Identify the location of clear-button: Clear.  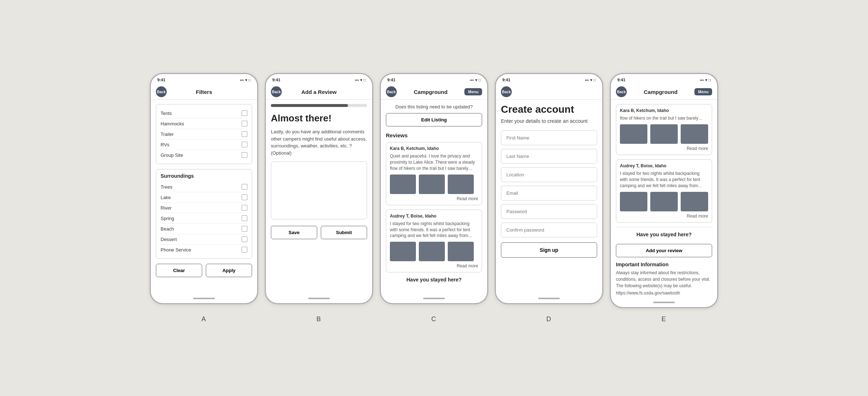
(179, 270).